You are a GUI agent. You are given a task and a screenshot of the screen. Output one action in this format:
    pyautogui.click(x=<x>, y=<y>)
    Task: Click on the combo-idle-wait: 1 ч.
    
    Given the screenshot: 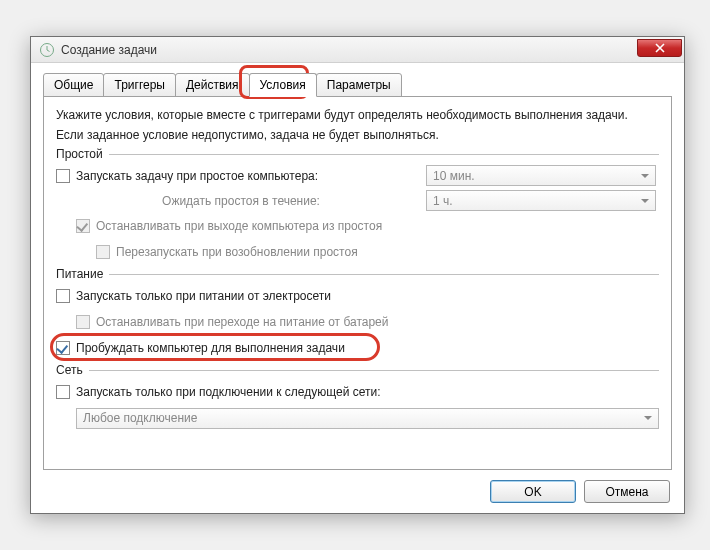 What is the action you would take?
    pyautogui.click(x=541, y=200)
    